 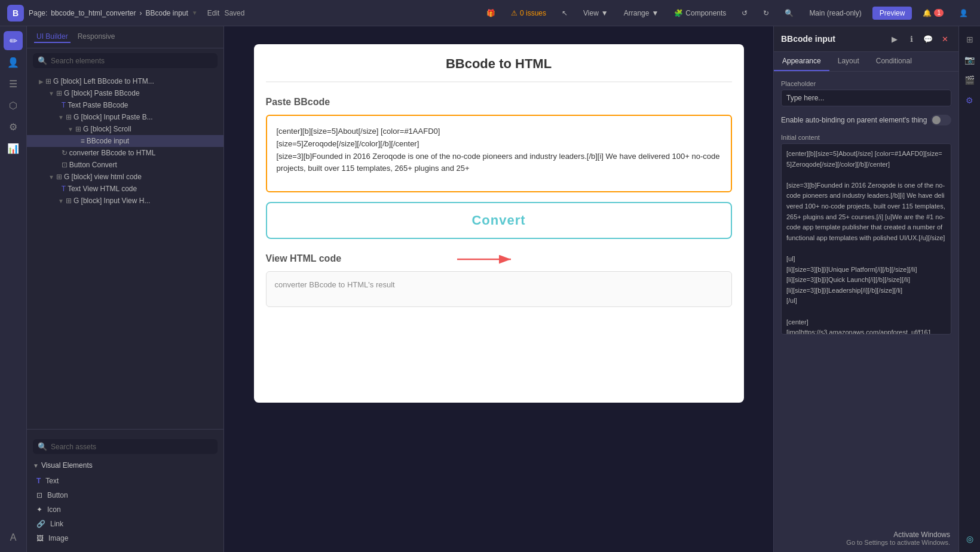 I want to click on icon-element-icon: ✦, so click(x=39, y=510).